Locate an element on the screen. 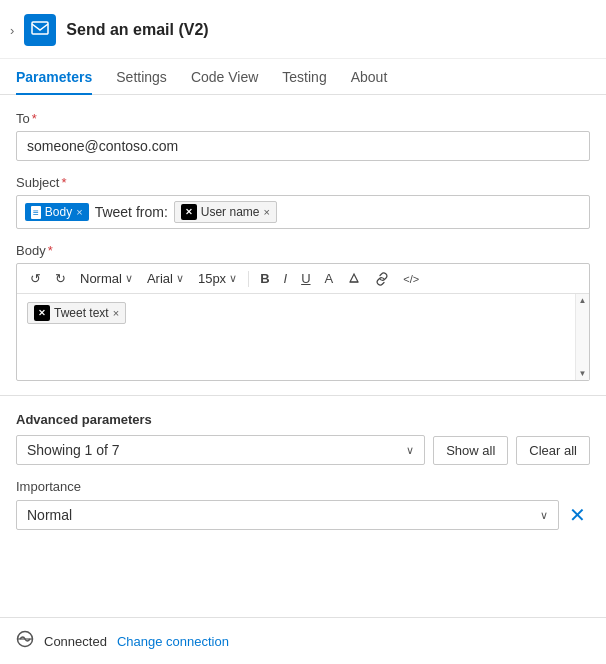  font-dropdown: Arial ∨ is located at coordinates (166, 278).